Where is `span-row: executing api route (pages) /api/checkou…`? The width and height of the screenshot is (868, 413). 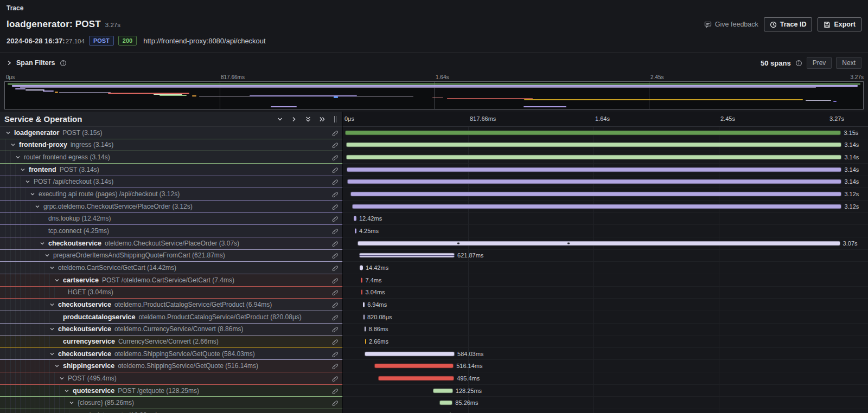
span-row: executing api route (pages) /api/checkou… is located at coordinates (434, 194).